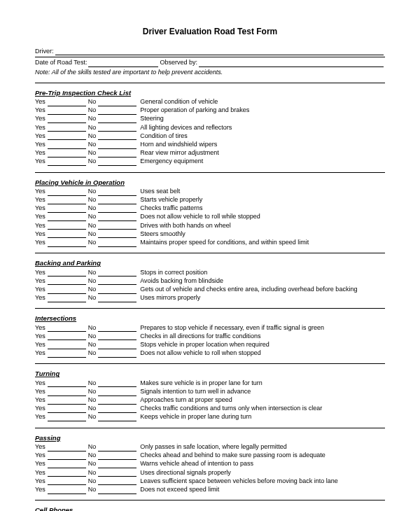 Image resolution: width=420 pixels, height=511 pixels. I want to click on check-row: YesNoHorn and windshield wipers, so click(210, 145).